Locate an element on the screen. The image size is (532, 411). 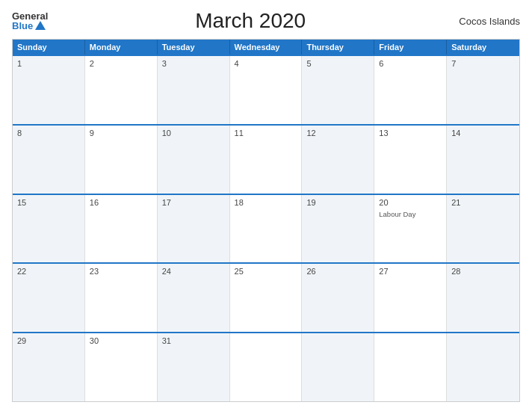
calendar-header-row: Sunday Monday Tuesday Wednesday Thursday… is located at coordinates (266, 47).